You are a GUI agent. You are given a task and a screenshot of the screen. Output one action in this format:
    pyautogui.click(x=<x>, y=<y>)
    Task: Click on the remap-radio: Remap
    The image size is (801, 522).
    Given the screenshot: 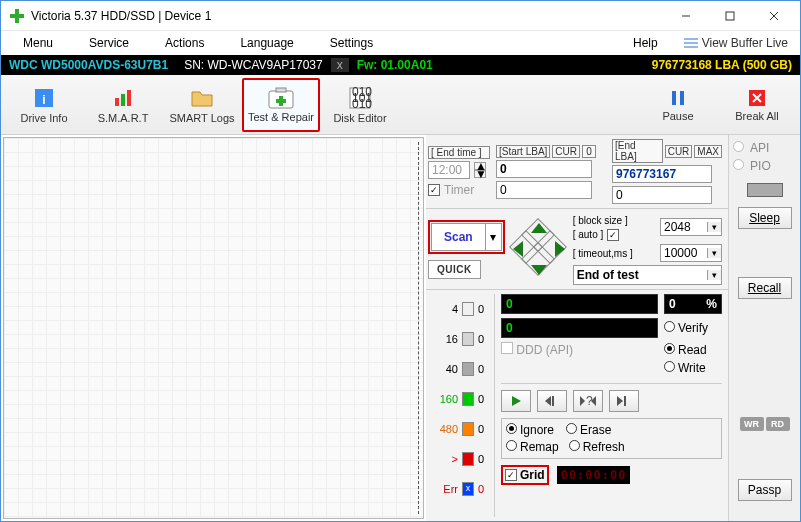 What is the action you would take?
    pyautogui.click(x=532, y=447)
    